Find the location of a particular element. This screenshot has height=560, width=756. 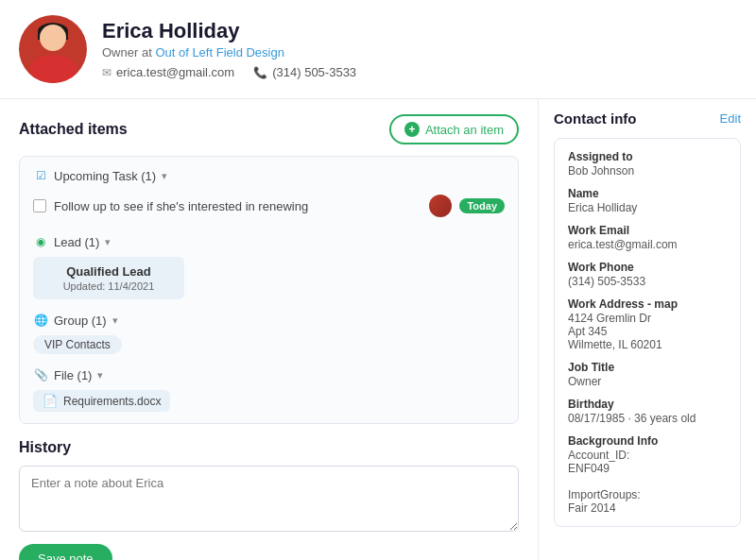

background-info-label: Background Info is located at coordinates (647, 441).